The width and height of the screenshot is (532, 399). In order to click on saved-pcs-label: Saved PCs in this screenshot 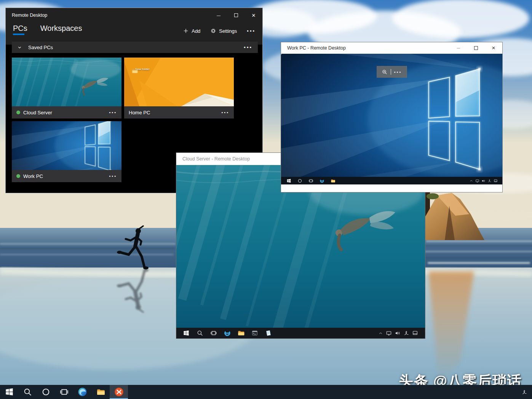, I will do `click(40, 47)`.